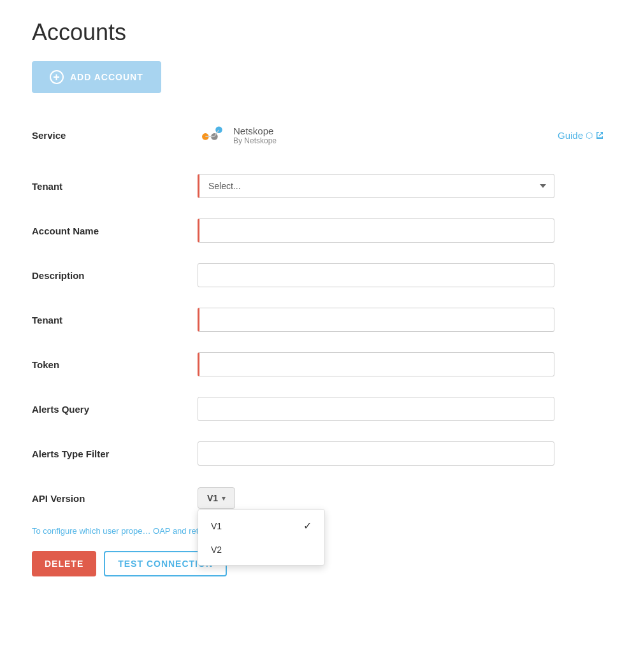  Describe the element at coordinates (376, 409) in the screenshot. I see `alerts-query-input` at that location.